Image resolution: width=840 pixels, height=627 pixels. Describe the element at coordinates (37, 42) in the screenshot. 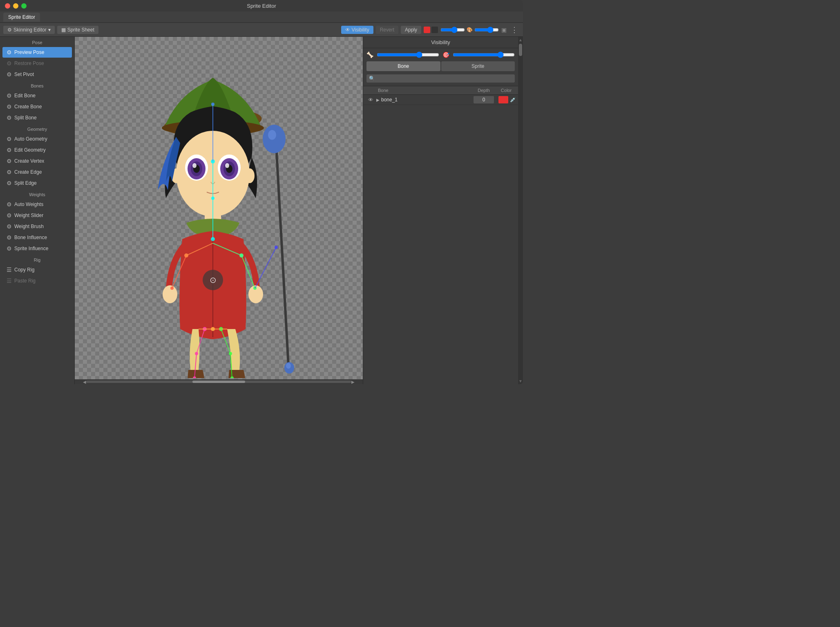

I see `pose-section-label: Pose` at that location.